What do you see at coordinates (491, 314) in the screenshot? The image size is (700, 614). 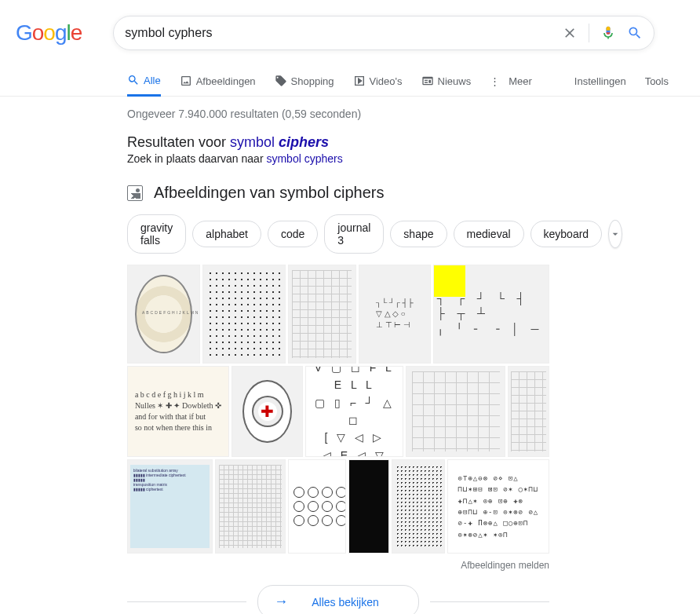 I see `image-result: ┐ ┌ ┘ └ ┤ ├ ┬ ┴╷ ╵ ╴ ╶ │ ─` at bounding box center [491, 314].